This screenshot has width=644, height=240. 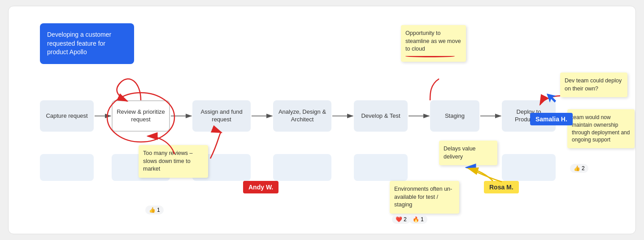 What do you see at coordinates (154, 210) in the screenshot?
I see `reaction-1: 👍 1` at bounding box center [154, 210].